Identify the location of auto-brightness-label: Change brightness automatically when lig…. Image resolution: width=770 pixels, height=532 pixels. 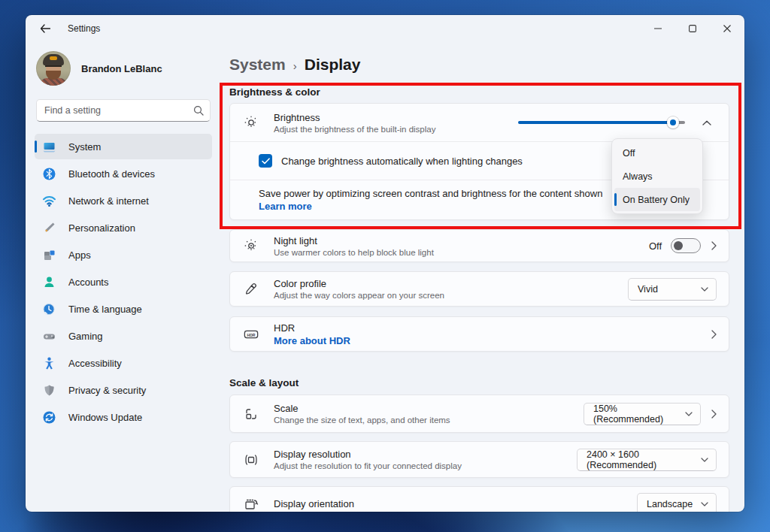
(402, 161).